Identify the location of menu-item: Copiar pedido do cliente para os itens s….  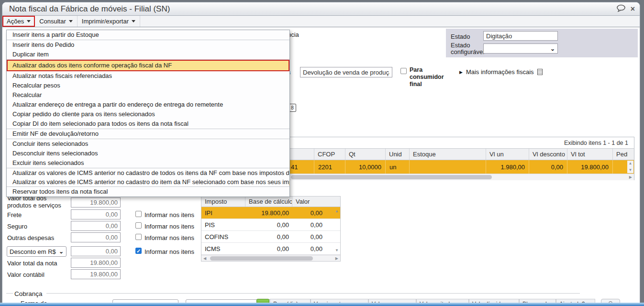
(148, 114).